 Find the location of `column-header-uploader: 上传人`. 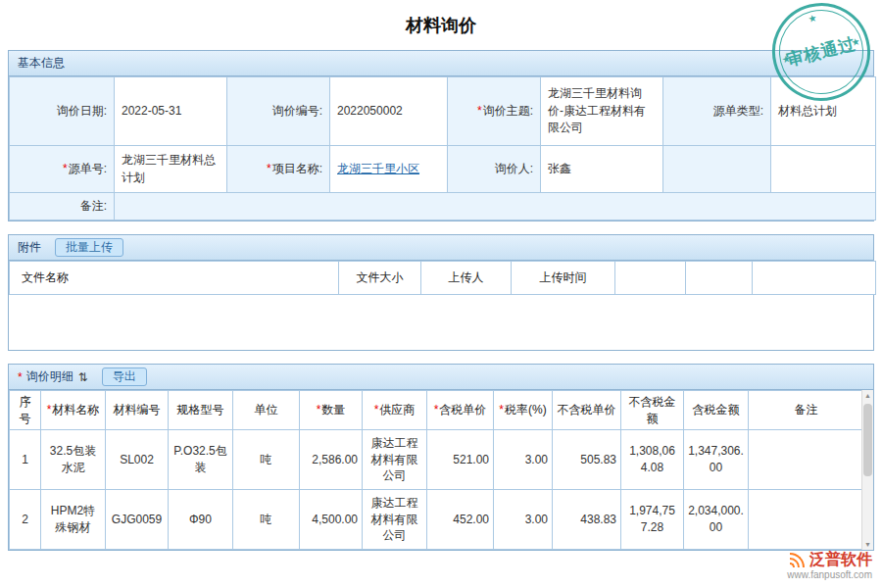

column-header-uploader: 上传人 is located at coordinates (466, 278).